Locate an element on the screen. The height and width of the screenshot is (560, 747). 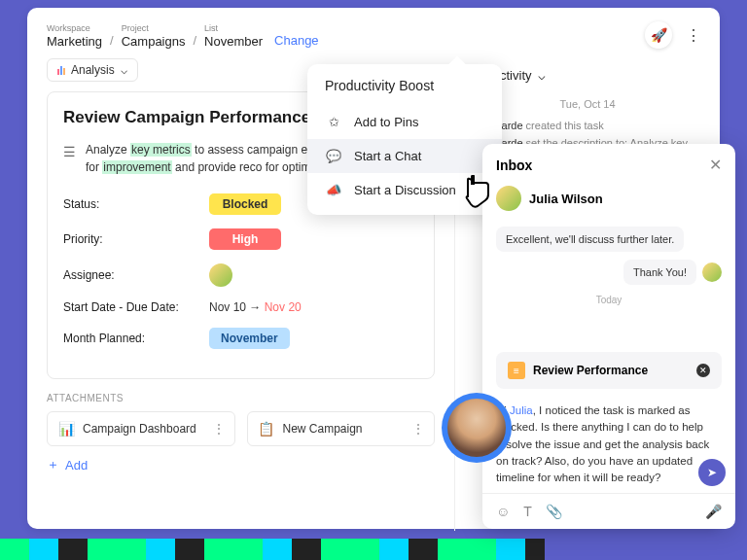
assignee-field: Assignee: is located at coordinates (241, 275).